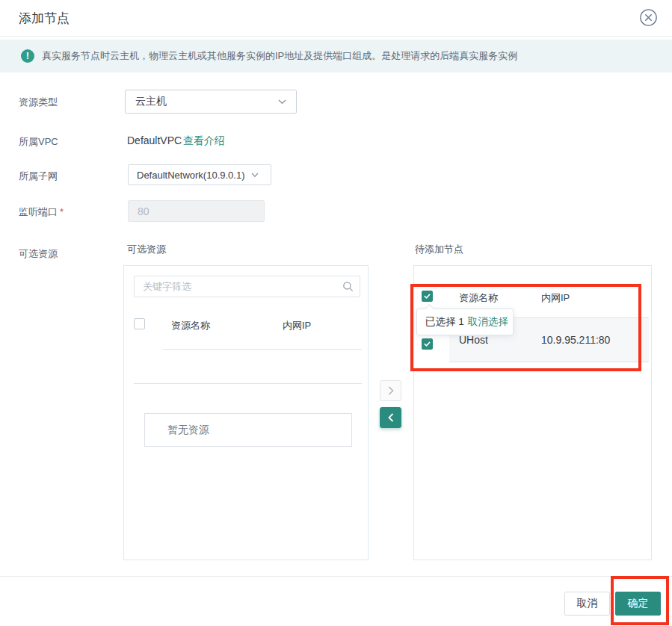 The image size is (672, 626). What do you see at coordinates (38, 102) in the screenshot?
I see `resource-type-label: 资源类型` at bounding box center [38, 102].